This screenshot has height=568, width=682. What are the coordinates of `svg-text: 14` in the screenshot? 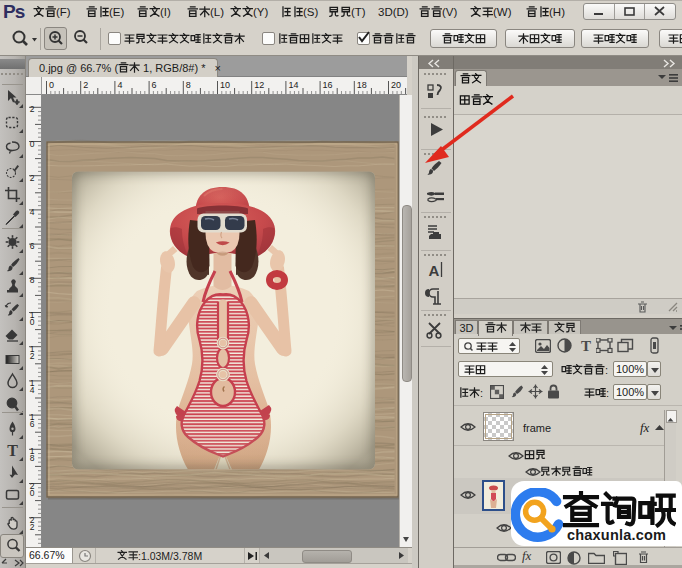 It's located at (293, 85).